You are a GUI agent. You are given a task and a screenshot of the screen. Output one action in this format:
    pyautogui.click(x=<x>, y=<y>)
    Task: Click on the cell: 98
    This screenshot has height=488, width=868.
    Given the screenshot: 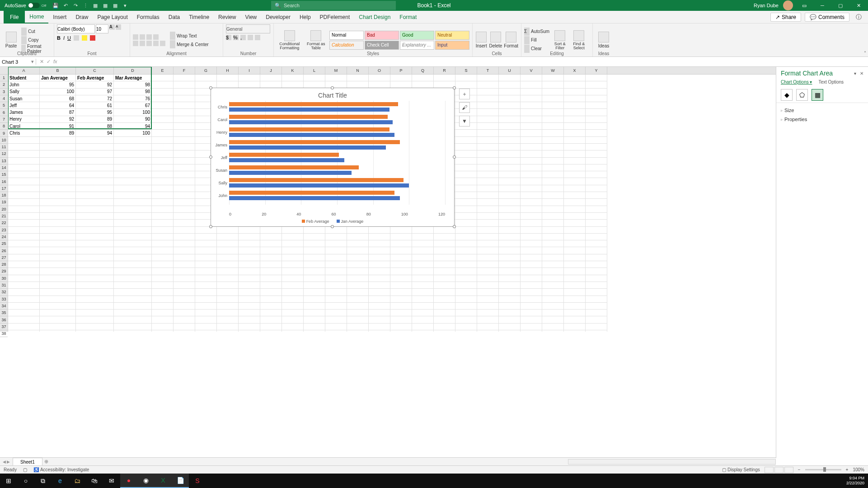 What is the action you would take?
    pyautogui.click(x=133, y=85)
    